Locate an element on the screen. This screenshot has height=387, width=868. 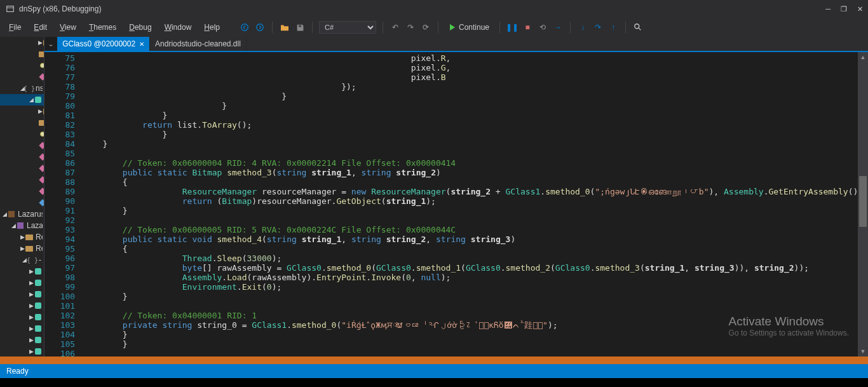
menu-file: File is located at coordinates (15, 27).